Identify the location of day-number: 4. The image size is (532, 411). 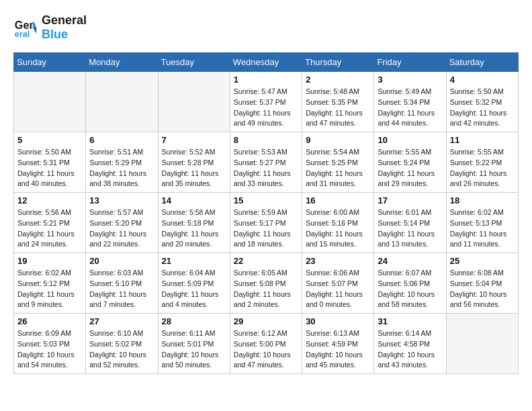
(482, 79).